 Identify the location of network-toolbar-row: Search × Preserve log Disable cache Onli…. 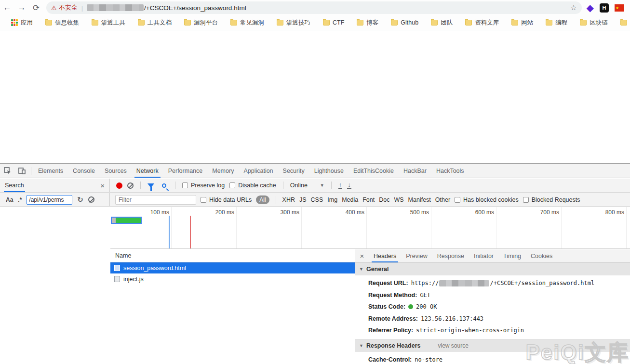
(315, 186).